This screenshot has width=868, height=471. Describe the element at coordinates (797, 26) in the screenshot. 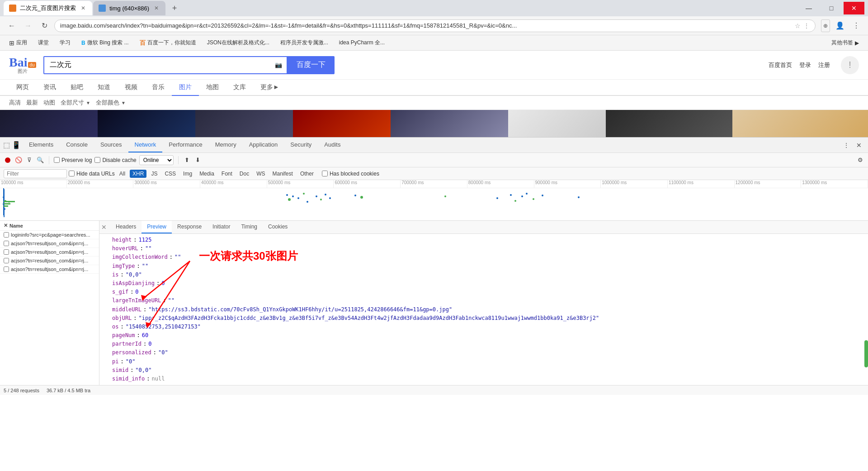

I see `bookmark-star-icon: ☆` at that location.